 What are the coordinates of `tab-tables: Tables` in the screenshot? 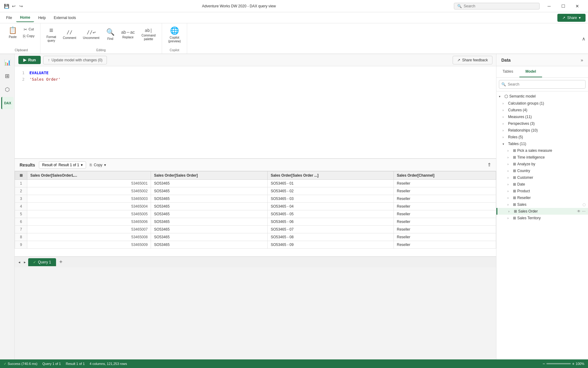 It's located at (508, 72).